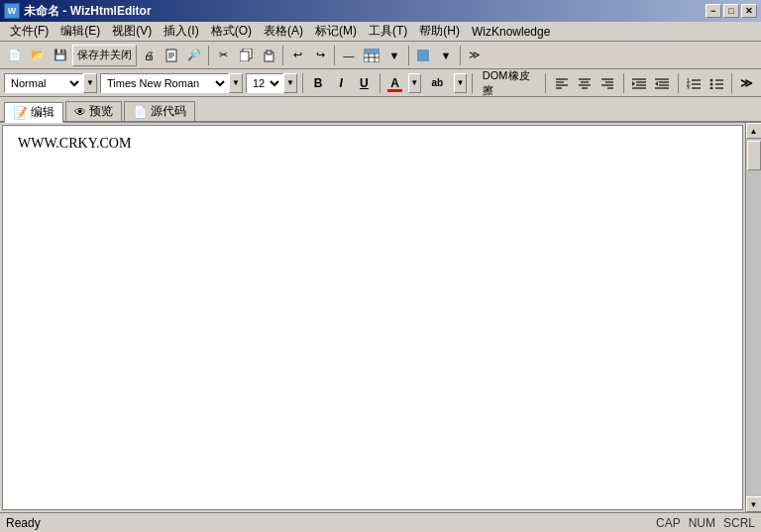 Image resolution: width=761 pixels, height=532 pixels. What do you see at coordinates (716, 83) in the screenshot?
I see `list-unordered-button` at bounding box center [716, 83].